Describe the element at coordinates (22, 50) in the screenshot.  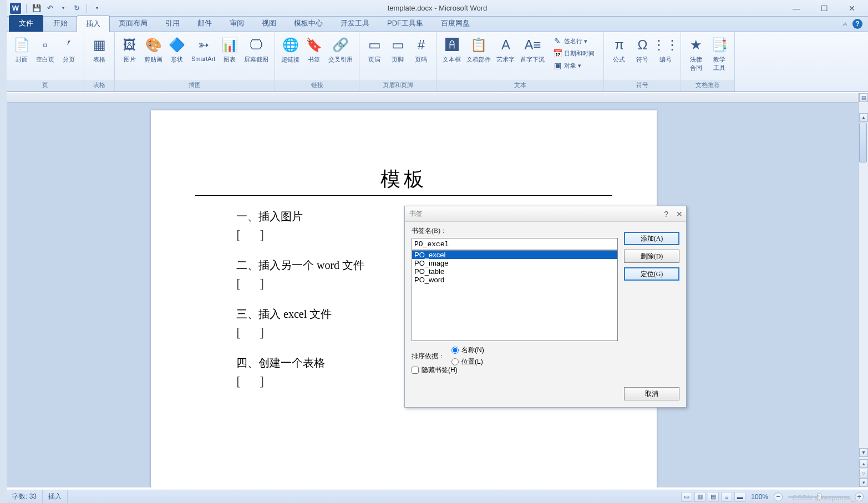
I see `cover-page-button: 📄封面` at that location.